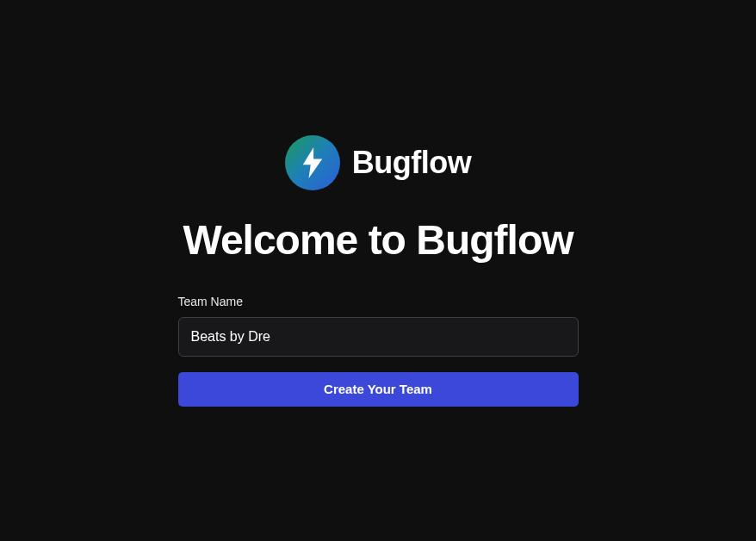 The height and width of the screenshot is (541, 756). What do you see at coordinates (379, 302) in the screenshot?
I see `team-name-label: Team Name` at bounding box center [379, 302].